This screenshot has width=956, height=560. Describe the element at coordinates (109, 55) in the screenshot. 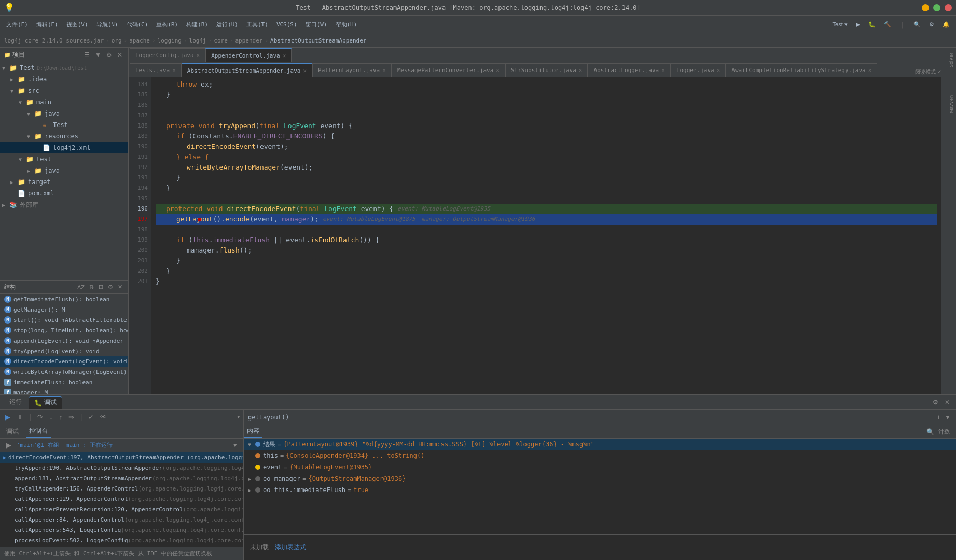

I see `settings-project-button: ⚙` at that location.